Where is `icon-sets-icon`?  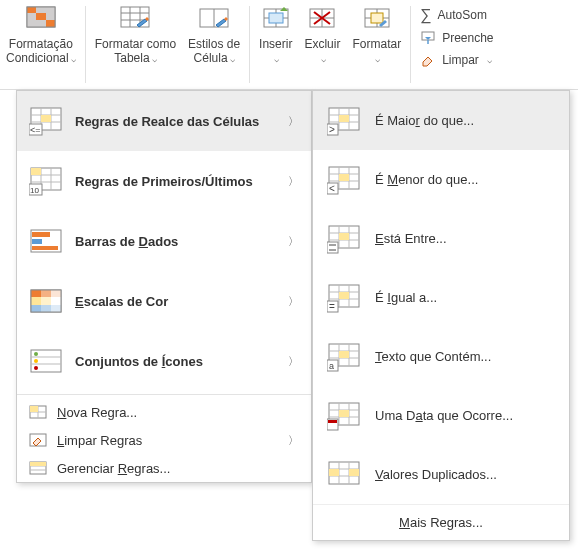 icon-sets-icon is located at coordinates (46, 361).